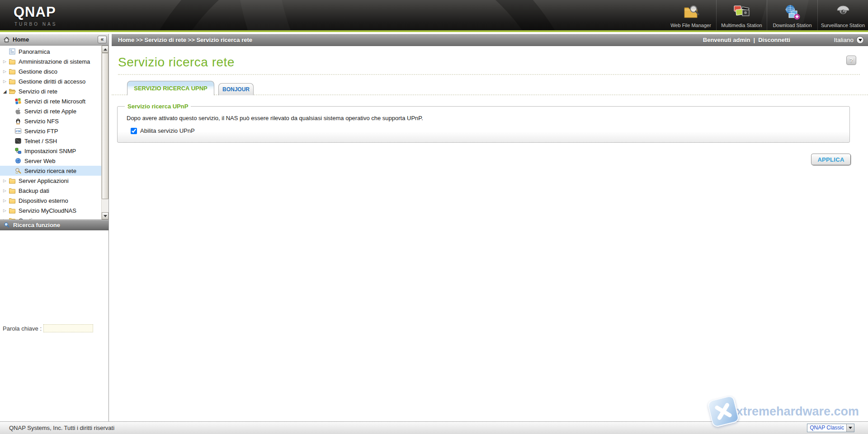 This screenshot has height=434, width=868. Describe the element at coordinates (105, 133) in the screenshot. I see `tree-scrollbar` at that location.